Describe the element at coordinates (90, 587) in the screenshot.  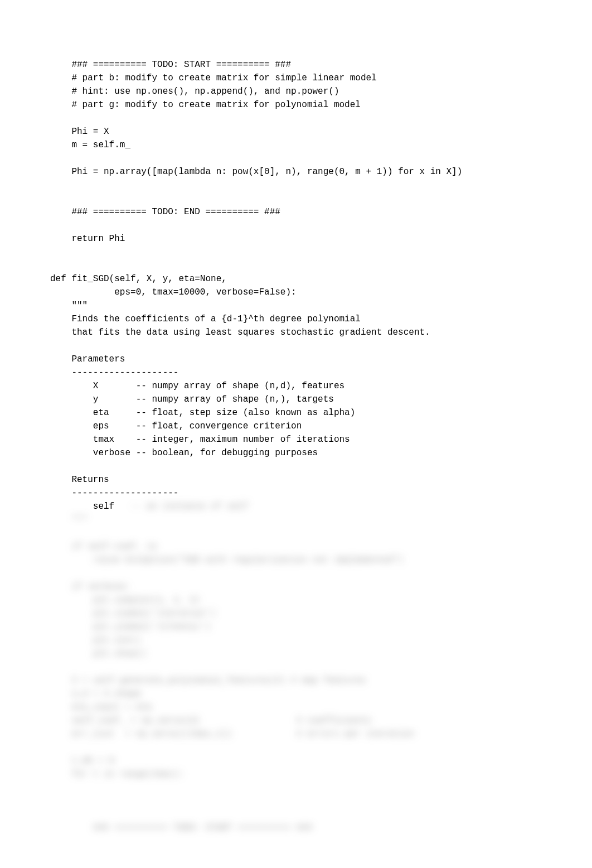
I see `blurred-line: if verbose:` at that location.